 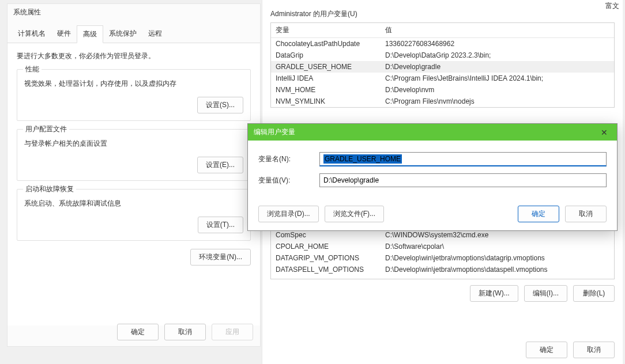 I want to click on table-row: DataGripD:\Develop\DataGrip 2023.2.3\bin…, so click(x=443, y=55).